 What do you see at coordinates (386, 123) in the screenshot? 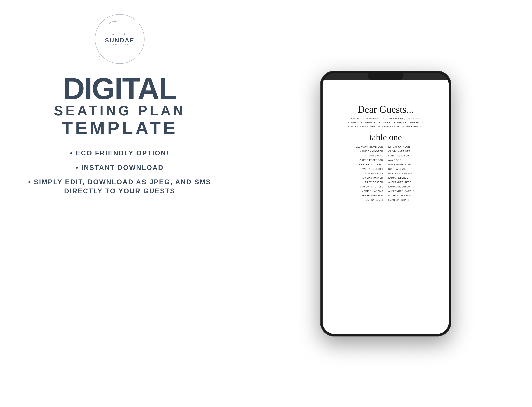
I see `message-text: DUE TO UNFORSEEN CIRCUMSTANCES, WE'VE HA…` at bounding box center [386, 123].